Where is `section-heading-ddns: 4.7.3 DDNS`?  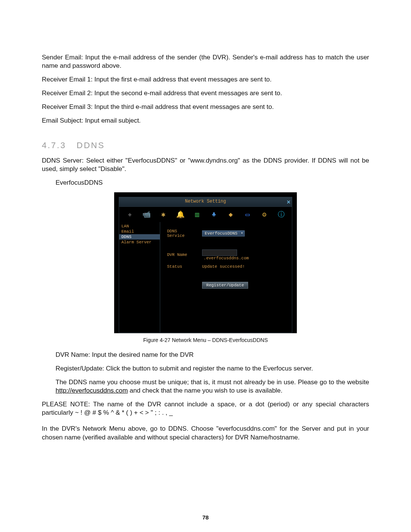
section-heading-ddns: 4.7.3 DDNS is located at coordinates (206, 145).